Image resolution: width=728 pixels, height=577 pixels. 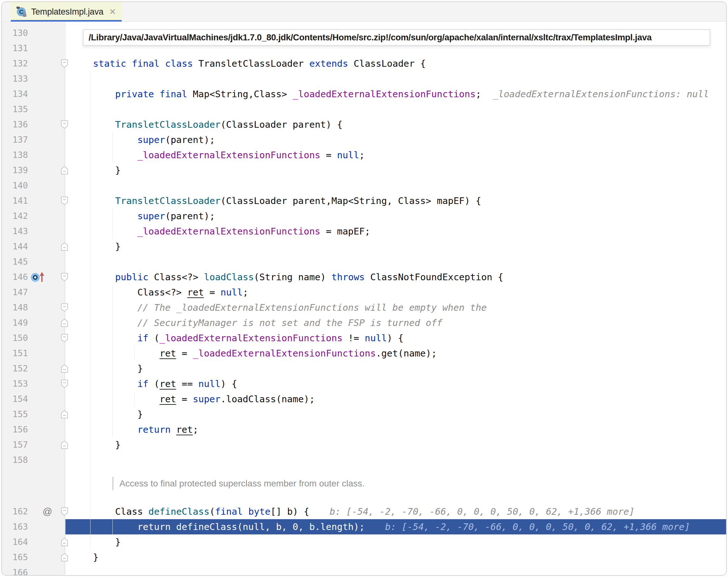 What do you see at coordinates (290, 323) in the screenshot?
I see `code-token: // SecurityManager is not set and the FS…` at bounding box center [290, 323].